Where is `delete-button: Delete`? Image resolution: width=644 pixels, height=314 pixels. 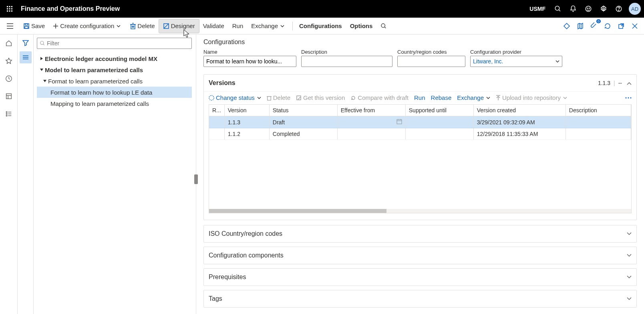
delete-button: Delete is located at coordinates (143, 26).